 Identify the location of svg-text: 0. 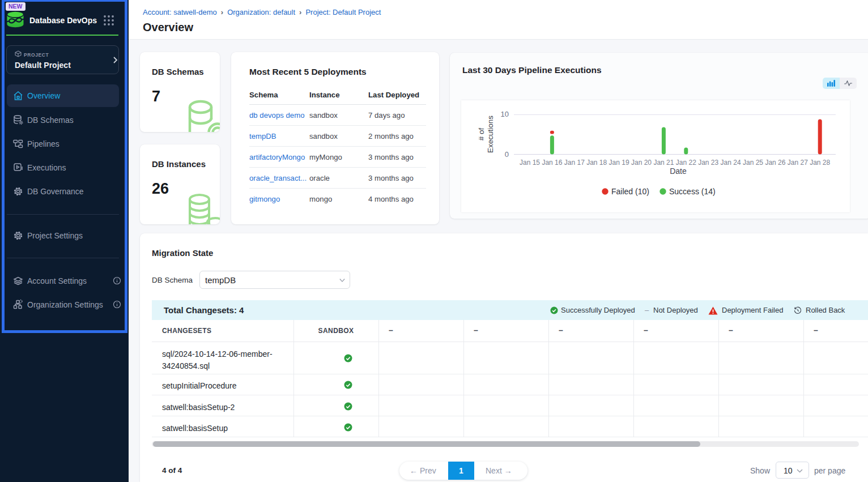
(507, 154).